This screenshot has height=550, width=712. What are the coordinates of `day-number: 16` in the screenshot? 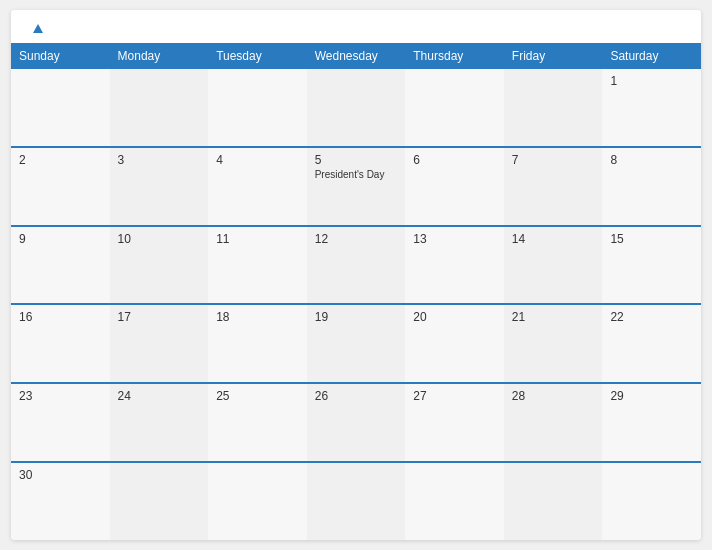 It's located at (60, 317).